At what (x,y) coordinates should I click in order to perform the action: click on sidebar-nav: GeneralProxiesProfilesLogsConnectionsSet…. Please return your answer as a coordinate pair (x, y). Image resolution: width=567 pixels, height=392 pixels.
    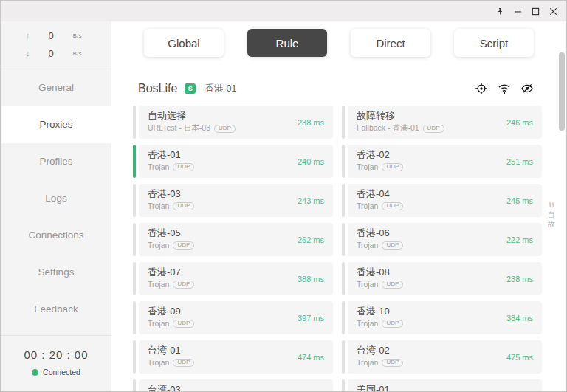
    Looking at the image, I should click on (56, 199).